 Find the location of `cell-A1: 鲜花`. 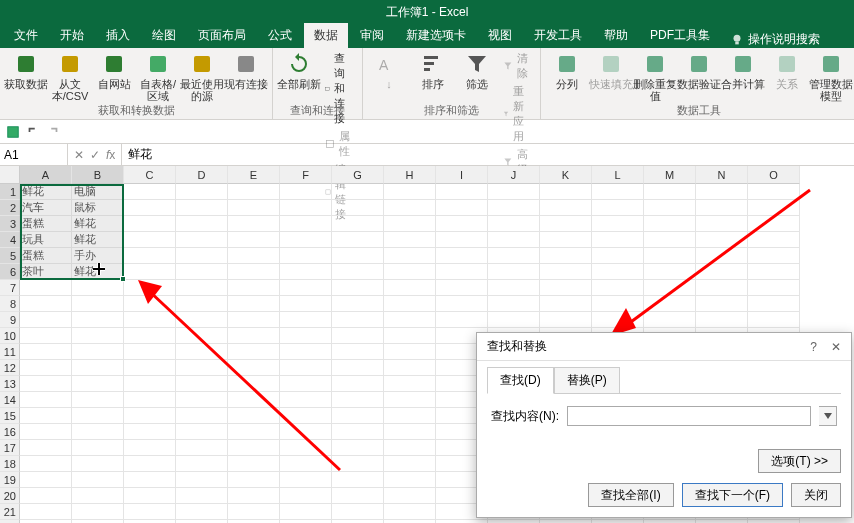

cell-A1: 鲜花 is located at coordinates (46, 192).